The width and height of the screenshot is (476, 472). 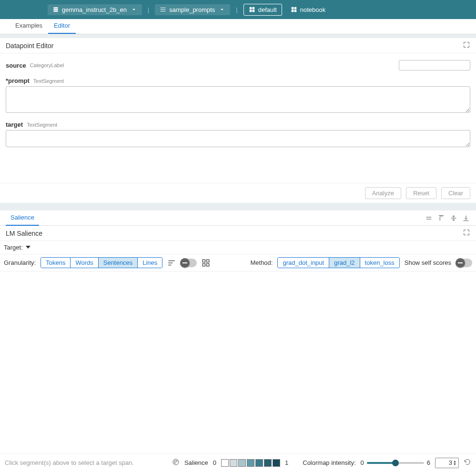 What do you see at coordinates (20, 263) in the screenshot?
I see `granularity-label: Granularity:` at bounding box center [20, 263].